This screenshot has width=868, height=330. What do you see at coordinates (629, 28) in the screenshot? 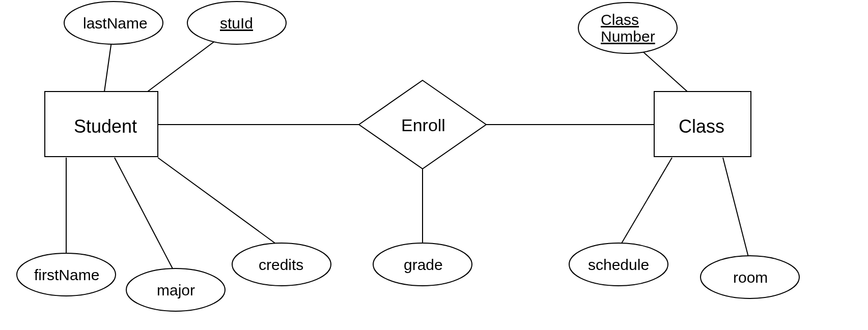
I see `attribute-classnumber-label: Class Number` at bounding box center [629, 28].